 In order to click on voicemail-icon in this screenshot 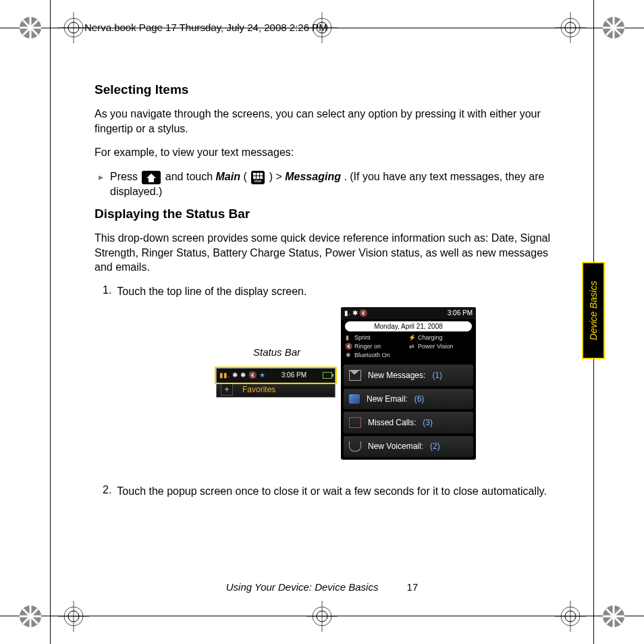, I will do `click(355, 447)`.